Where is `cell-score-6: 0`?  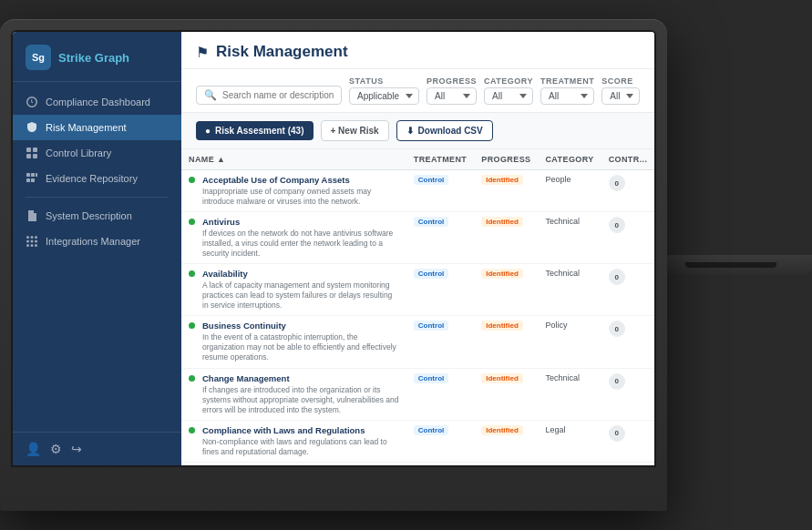 cell-score-6: 0 is located at coordinates (629, 464).